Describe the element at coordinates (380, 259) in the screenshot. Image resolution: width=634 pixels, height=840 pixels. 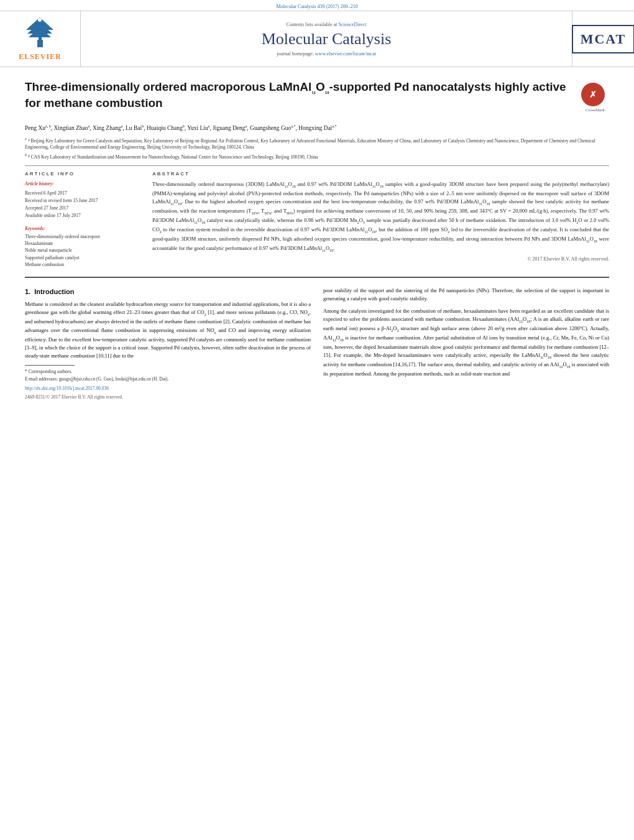
I see `copyright-line: © 2017 Elsevier B.V. All rights reserved…` at that location.